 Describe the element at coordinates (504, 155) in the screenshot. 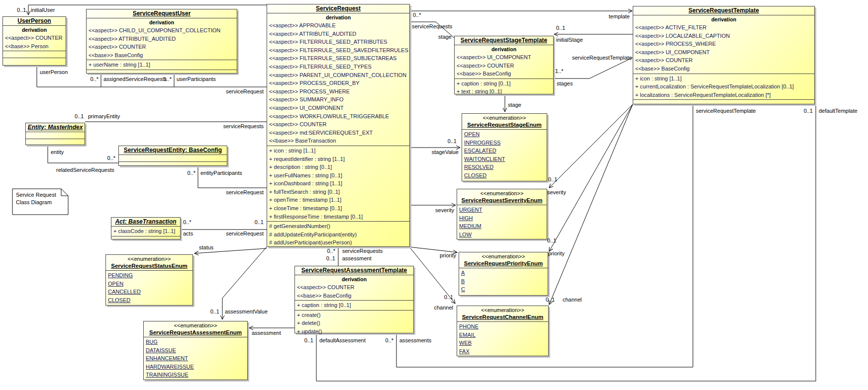

I see `enum-values: OPENINPROGRESSESCALATEDWAITONCLIENTRESOL…` at that location.